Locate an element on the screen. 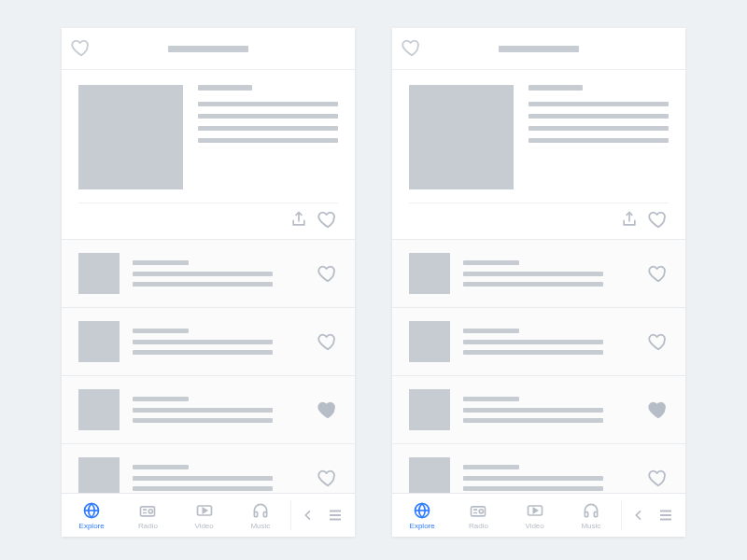 Image resolution: width=747 pixels, height=560 pixels. share-icon is located at coordinates (299, 219).